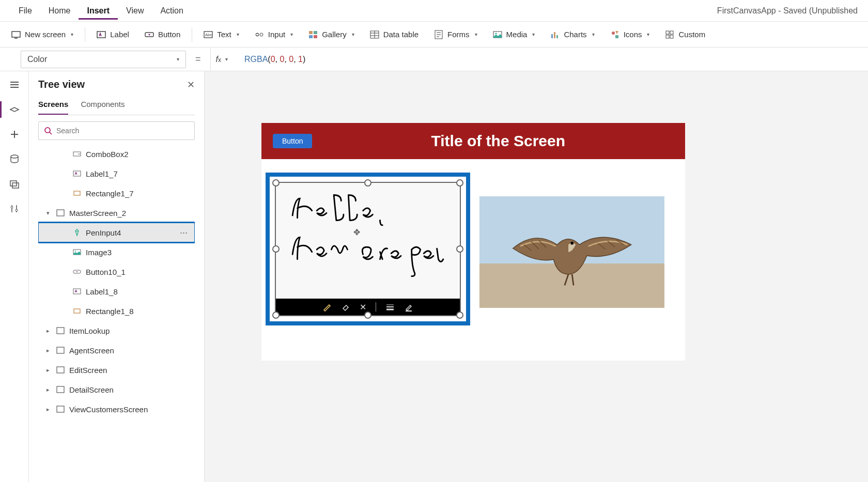 This screenshot has height=482, width=868. Describe the element at coordinates (14, 85) in the screenshot. I see `hamburger-icon` at that location.